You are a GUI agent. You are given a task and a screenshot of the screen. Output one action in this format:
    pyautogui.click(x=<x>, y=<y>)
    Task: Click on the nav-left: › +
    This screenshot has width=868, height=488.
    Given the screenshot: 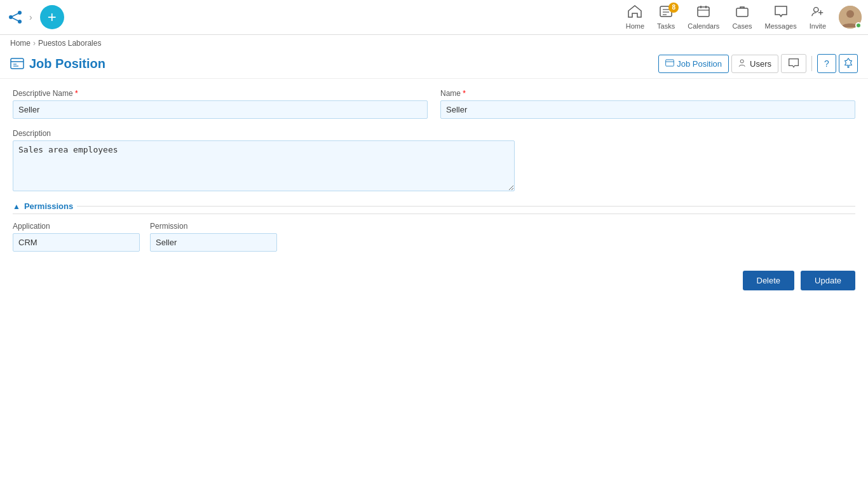 What is the action you would take?
    pyautogui.click(x=36, y=17)
    